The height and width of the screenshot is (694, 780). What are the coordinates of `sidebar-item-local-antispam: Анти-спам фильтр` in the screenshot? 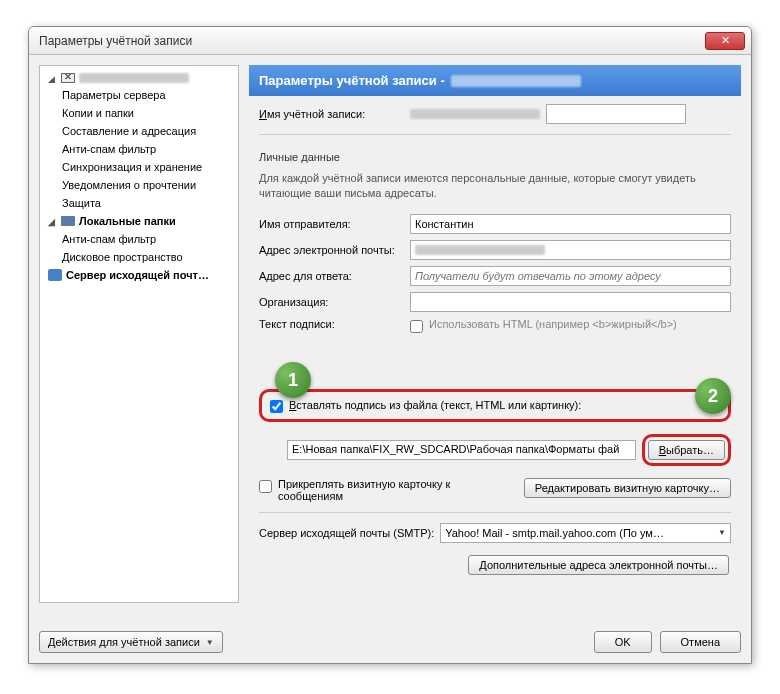 It's located at (139, 239).